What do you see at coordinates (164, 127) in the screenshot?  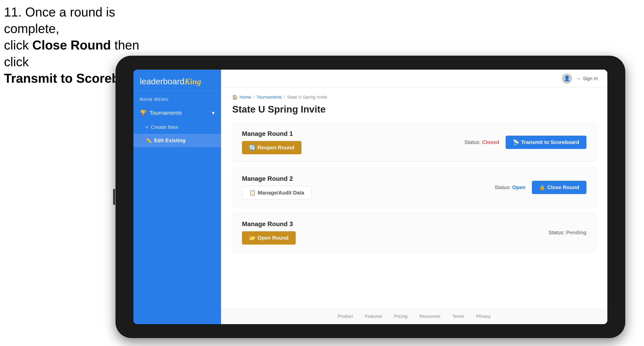 I see `create-new-label: Create New` at bounding box center [164, 127].